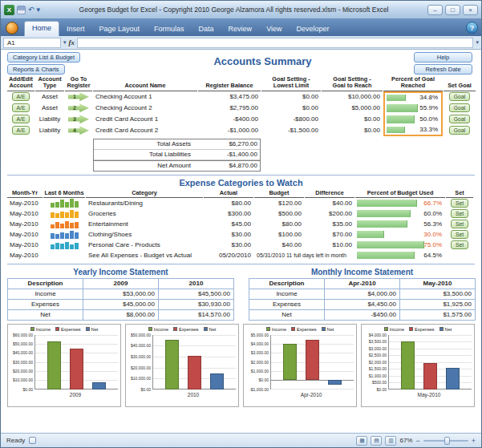  What do you see at coordinates (378, 369) in the screenshot?
I see `y-tick-label: $1,500.00` at bounding box center [378, 369].